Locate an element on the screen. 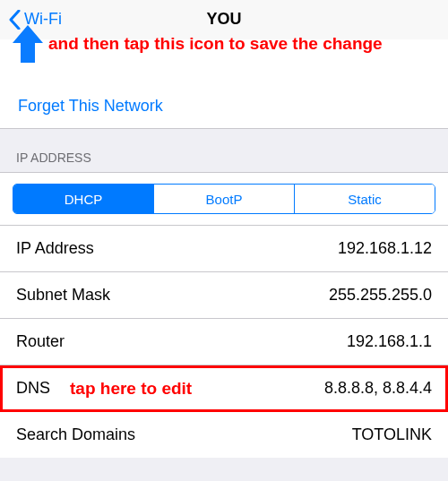 Image resolution: width=448 pixels, height=481 pixels. row-router: Router 192.168.1.1 is located at coordinates (224, 342).